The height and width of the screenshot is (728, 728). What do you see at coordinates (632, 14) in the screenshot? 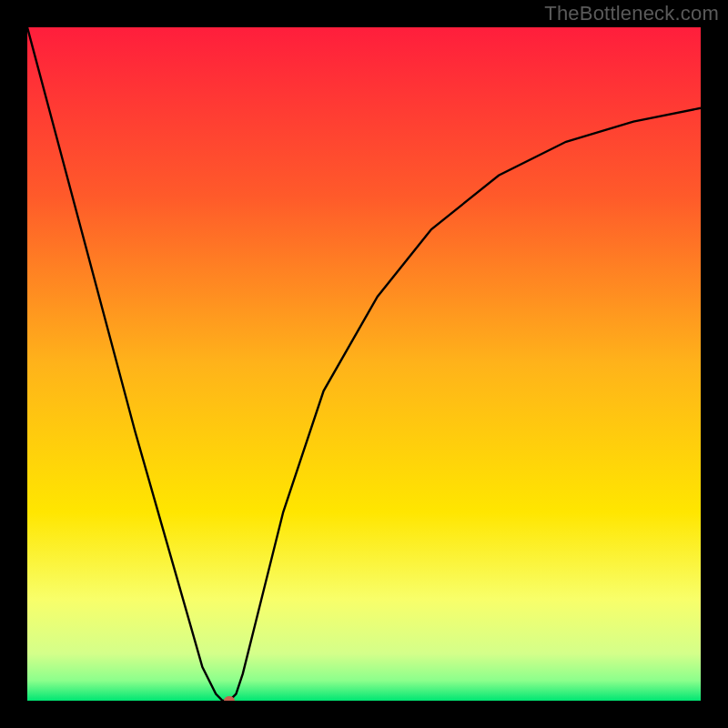
I see `watermark-text: TheBottleneck.com` at bounding box center [632, 14].